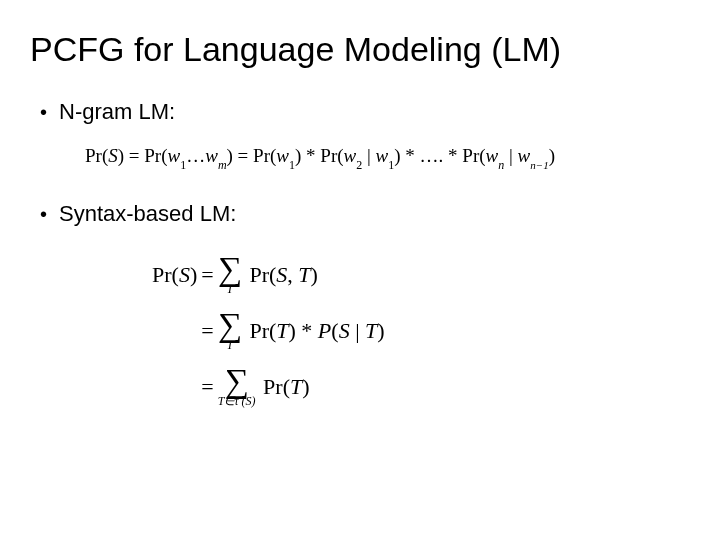  I want to click on formula-row-2: = ∑ T Pr(T) * P(S | T), so click(268, 331).